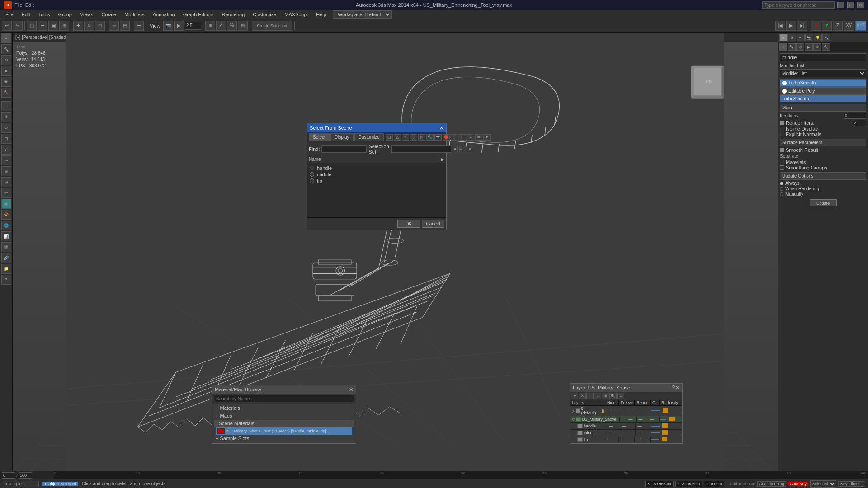  What do you see at coordinates (377, 128) in the screenshot?
I see `dialog-title-bar: Select From Scene ✕` at bounding box center [377, 128].